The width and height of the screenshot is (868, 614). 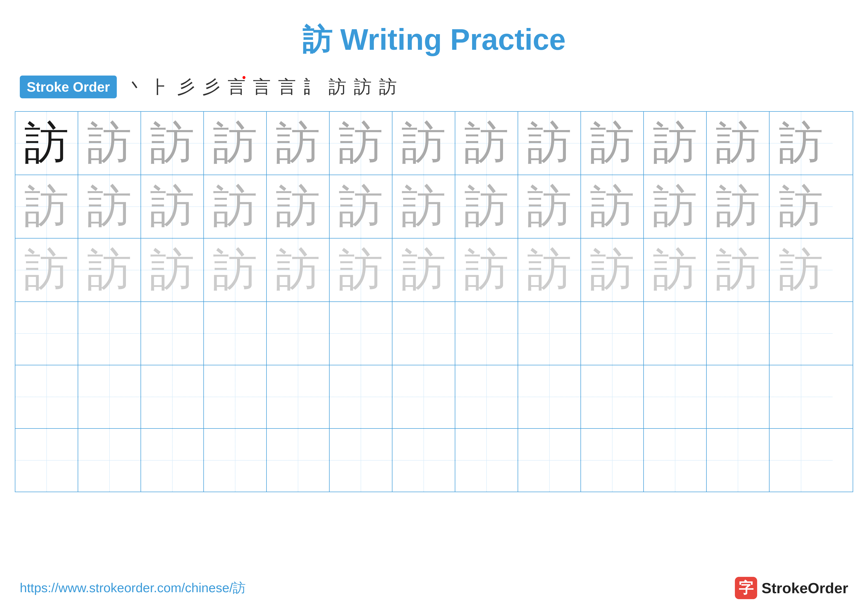 What do you see at coordinates (211, 87) in the screenshot?
I see `stroke-4: 彡` at bounding box center [211, 87].